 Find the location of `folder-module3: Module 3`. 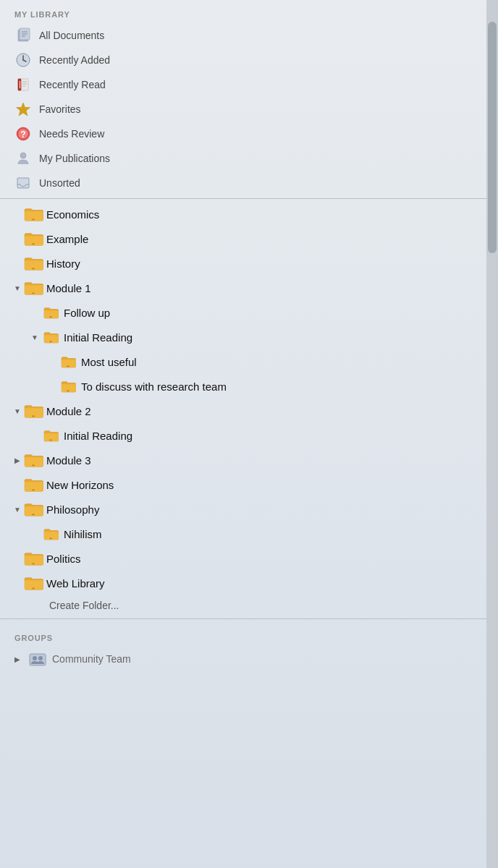

folder-module3: Module 3 is located at coordinates (243, 460).